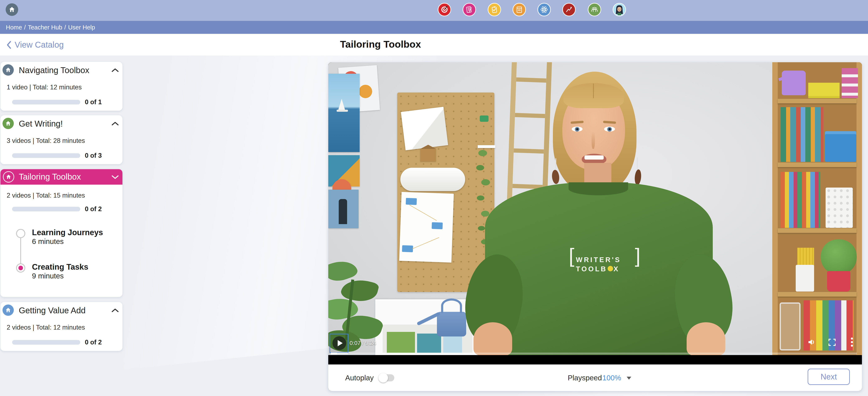 Image resolution: width=868 pixels, height=396 pixels. What do you see at coordinates (45, 28) in the screenshot?
I see `breadcrumb-teacher-hub: Teacher Hub` at bounding box center [45, 28].